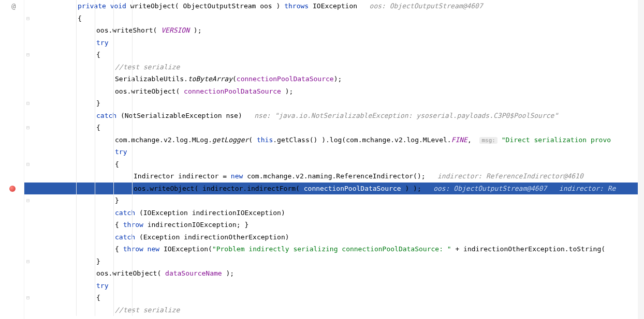  Describe the element at coordinates (12, 159) in the screenshot. I see `gutter: @` at that location.